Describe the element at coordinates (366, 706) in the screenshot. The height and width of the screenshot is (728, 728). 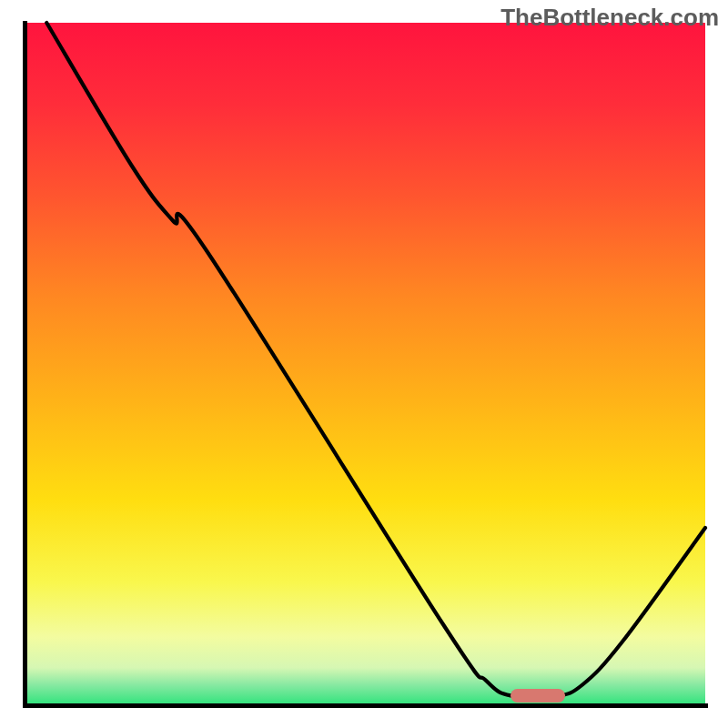
I see `x-axis` at that location.